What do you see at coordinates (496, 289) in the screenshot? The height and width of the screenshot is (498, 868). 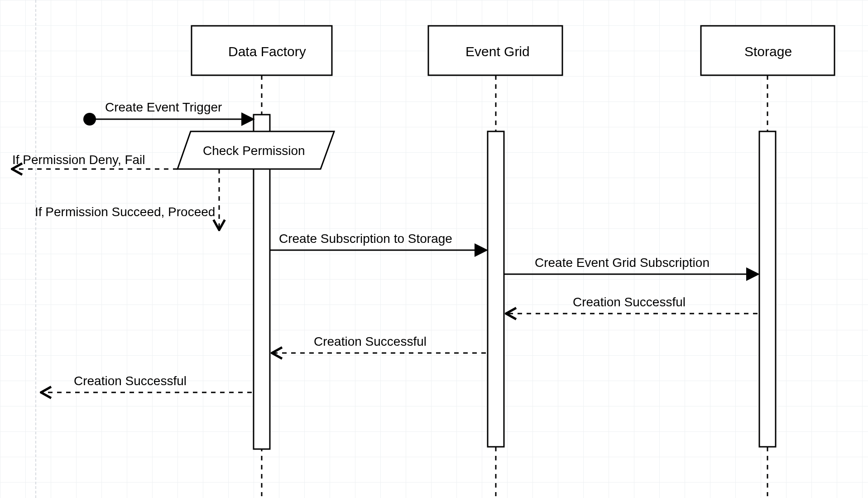 I see `activation-event-grid` at bounding box center [496, 289].